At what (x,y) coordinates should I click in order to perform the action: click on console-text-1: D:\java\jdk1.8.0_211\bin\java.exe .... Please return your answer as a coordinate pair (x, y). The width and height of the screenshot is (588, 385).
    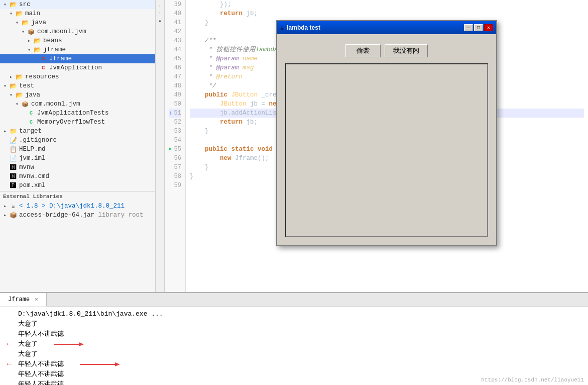
    Looking at the image, I should click on (90, 314).